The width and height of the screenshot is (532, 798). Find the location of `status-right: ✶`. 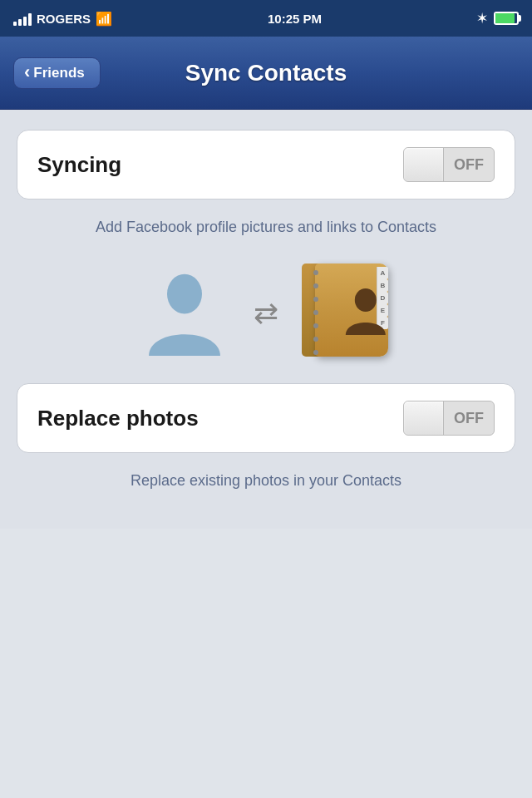

status-right: ✶ is located at coordinates (498, 18).